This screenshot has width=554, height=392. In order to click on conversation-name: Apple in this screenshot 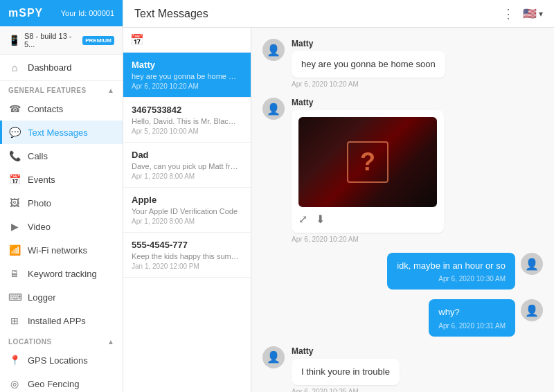, I will do `click(187, 199)`.